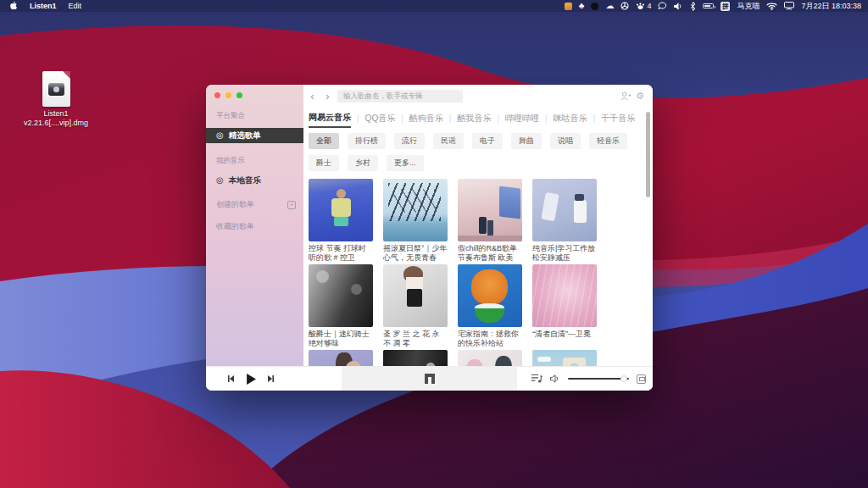 This screenshot has width=868, height=488. What do you see at coordinates (598, 379) in the screenshot?
I see `volume-slider` at bounding box center [598, 379].